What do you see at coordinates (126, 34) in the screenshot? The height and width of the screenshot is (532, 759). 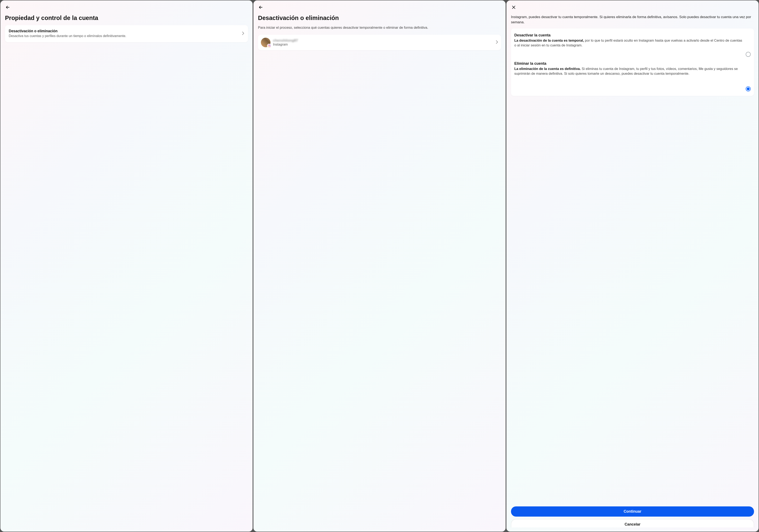 I see `deactivation-item: Desactivación o eliminación Desactiva tu…` at bounding box center [126, 34].